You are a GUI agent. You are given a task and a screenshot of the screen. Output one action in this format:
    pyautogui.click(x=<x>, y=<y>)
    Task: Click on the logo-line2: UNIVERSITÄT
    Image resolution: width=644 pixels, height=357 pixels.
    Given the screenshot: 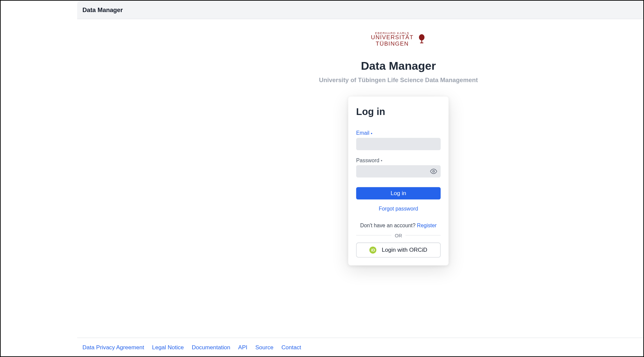 What is the action you would take?
    pyautogui.click(x=392, y=38)
    